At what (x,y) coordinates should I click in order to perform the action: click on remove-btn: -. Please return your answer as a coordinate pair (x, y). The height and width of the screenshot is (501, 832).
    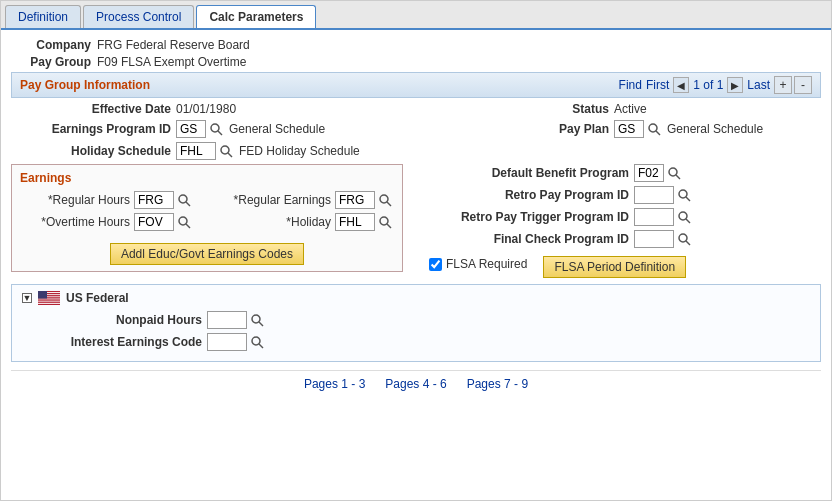
    Looking at the image, I should click on (803, 85).